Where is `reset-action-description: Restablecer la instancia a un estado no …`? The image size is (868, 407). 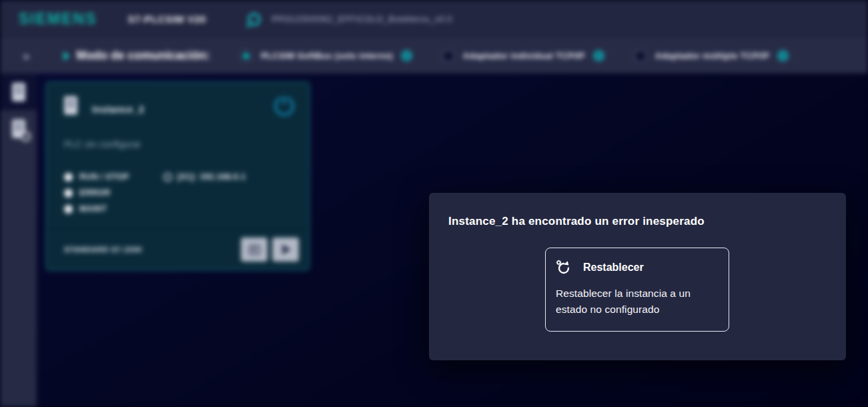 reset-action-description: Restablecer la instancia a un estado no … is located at coordinates (637, 302).